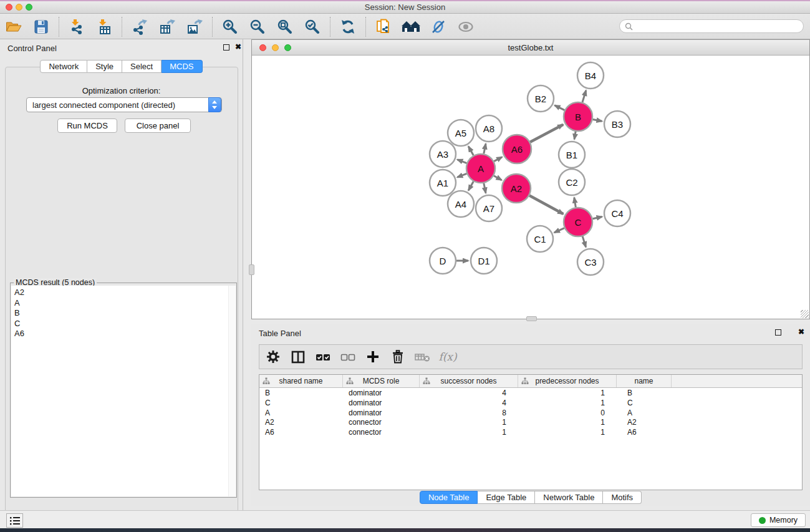 This screenshot has width=810, height=532. Describe the element at coordinates (121, 324) in the screenshot. I see `result-item: C` at that location.